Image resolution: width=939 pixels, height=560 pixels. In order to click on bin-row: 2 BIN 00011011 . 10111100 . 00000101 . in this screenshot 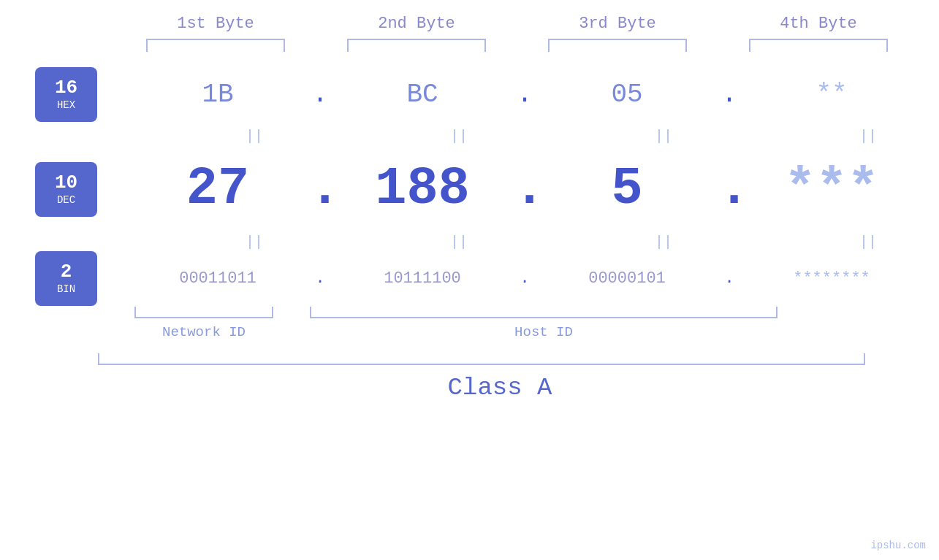, I will do `click(469, 279)`.